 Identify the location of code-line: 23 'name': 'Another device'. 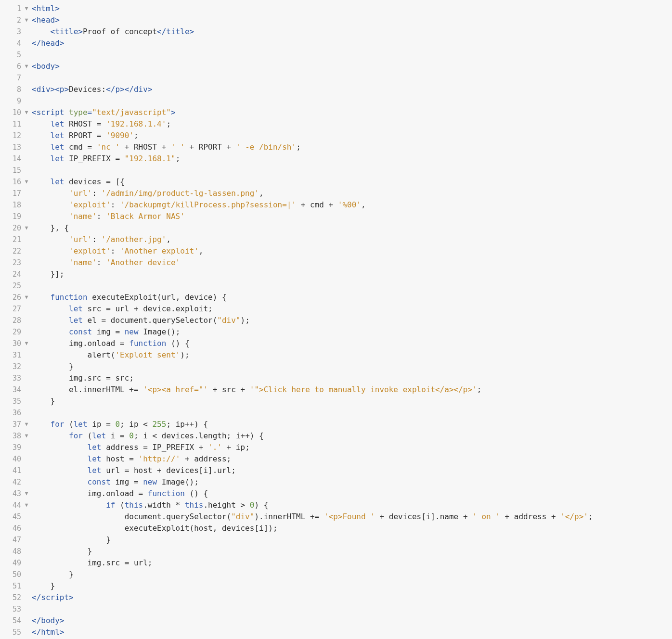
(336, 263).